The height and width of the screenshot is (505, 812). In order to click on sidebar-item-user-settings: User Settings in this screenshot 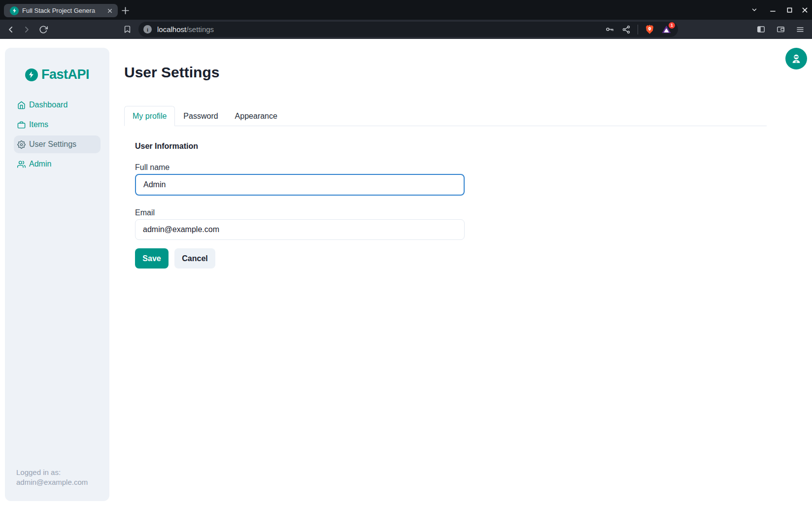, I will do `click(57, 144)`.